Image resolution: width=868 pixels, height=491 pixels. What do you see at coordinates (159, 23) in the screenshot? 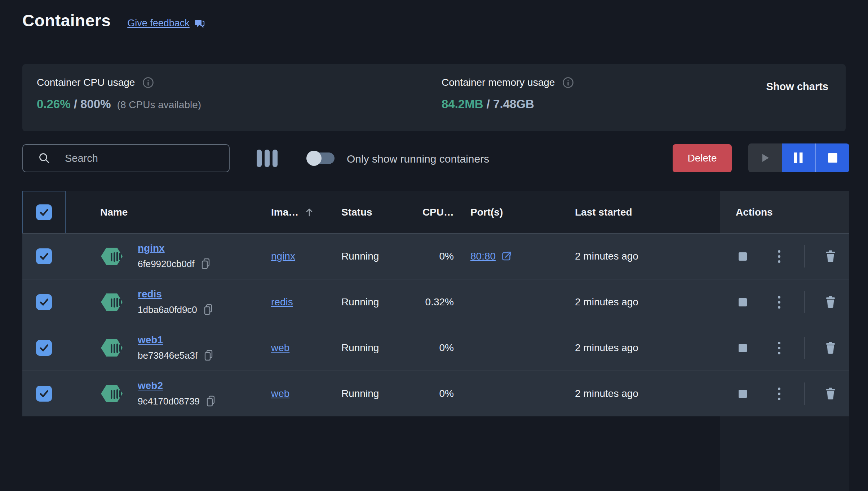
I see `give-feedback-label: Give feedback` at bounding box center [159, 23].